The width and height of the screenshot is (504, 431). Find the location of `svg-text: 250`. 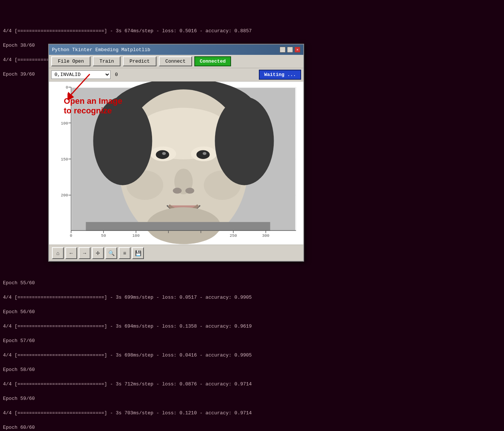

svg-text: 250 is located at coordinates (233, 236).